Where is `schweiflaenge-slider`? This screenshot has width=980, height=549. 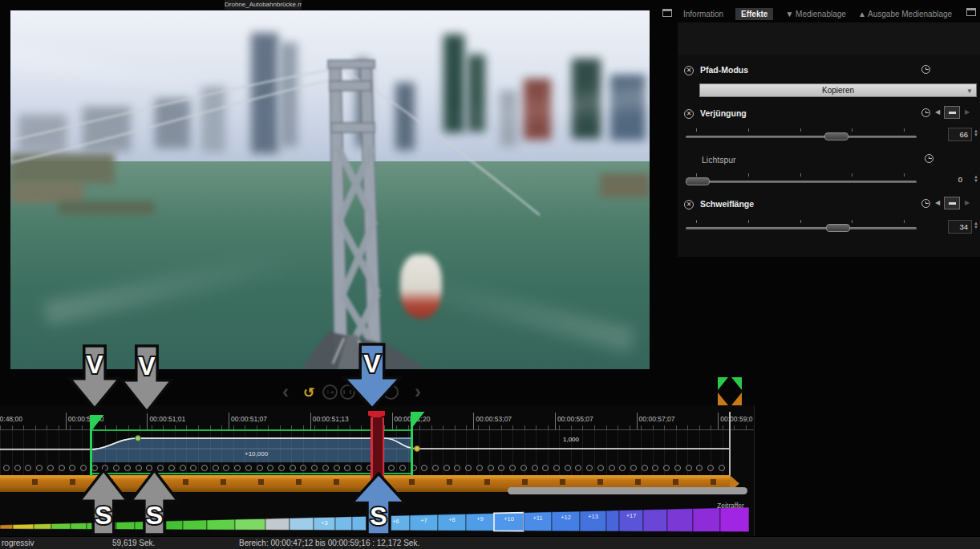
schweiflaenge-slider is located at coordinates (801, 226).